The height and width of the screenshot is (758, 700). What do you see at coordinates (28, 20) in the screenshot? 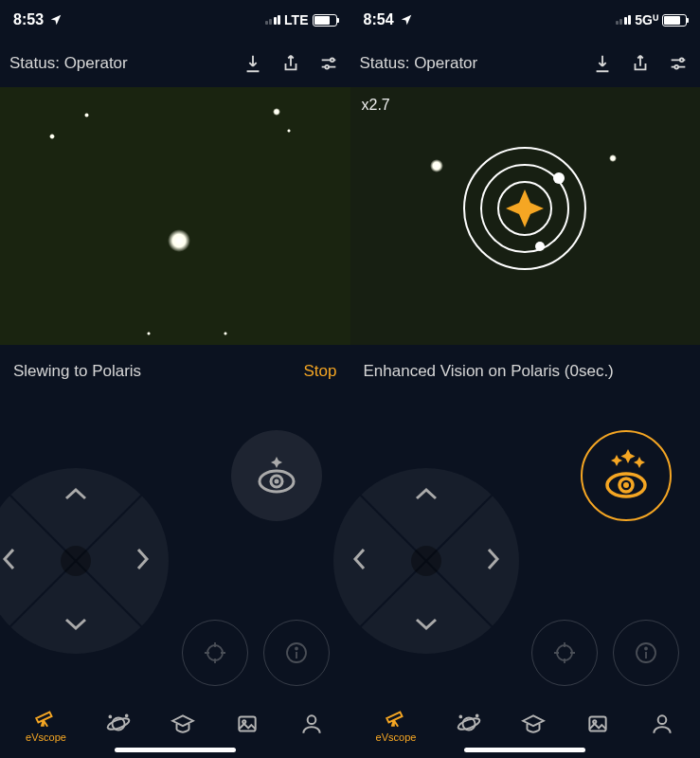
I see `ios-time: 8:53` at bounding box center [28, 20].